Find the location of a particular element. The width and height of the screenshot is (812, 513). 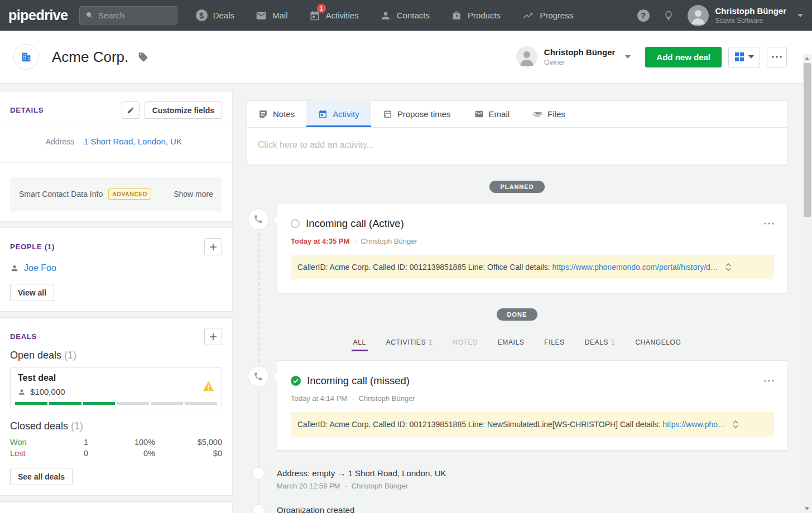

notes-icon is located at coordinates (263, 114).